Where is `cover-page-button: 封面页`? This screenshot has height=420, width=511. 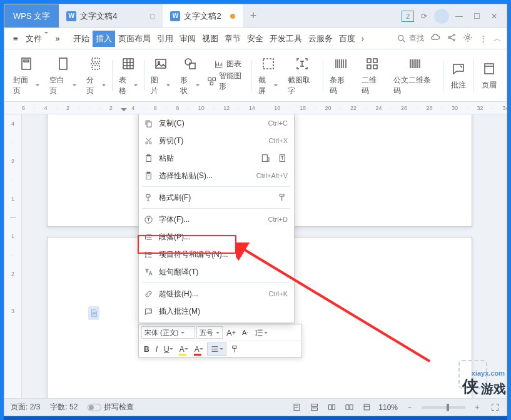
cover-page-button: 封面页 is located at coordinates (26, 75).